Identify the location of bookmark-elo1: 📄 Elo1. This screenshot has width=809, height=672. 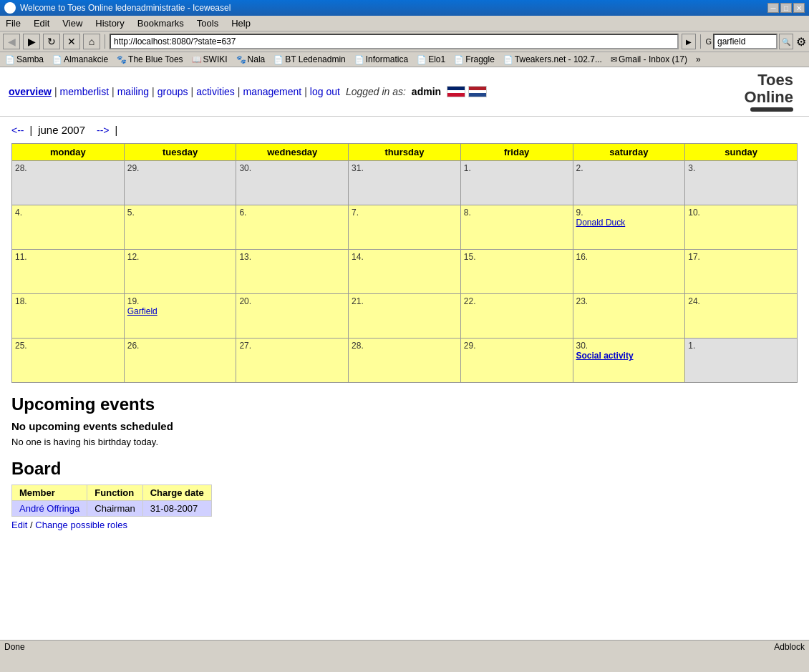
(431, 59).